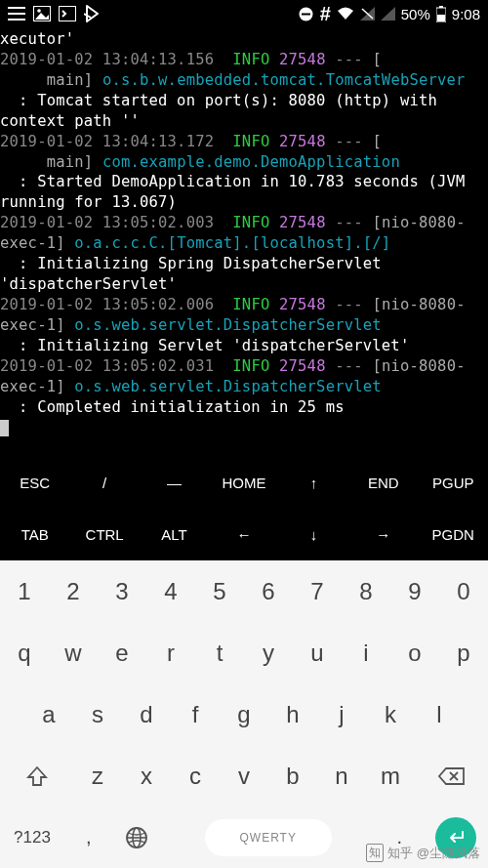  Describe the element at coordinates (122, 652) in the screenshot. I see `key-e: e` at that location.